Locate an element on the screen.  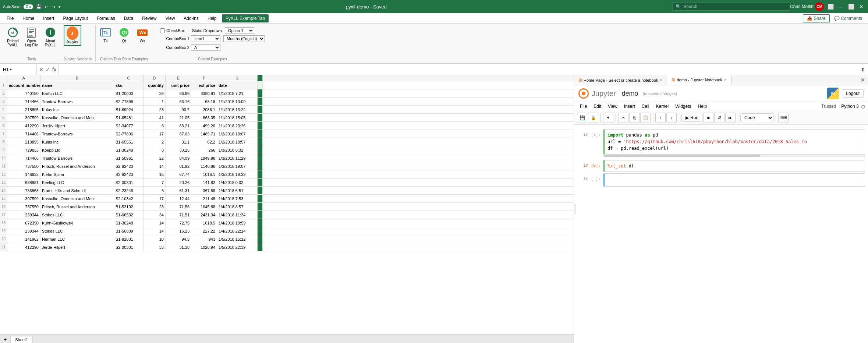
restart-button: ↺ is located at coordinates (719, 118).